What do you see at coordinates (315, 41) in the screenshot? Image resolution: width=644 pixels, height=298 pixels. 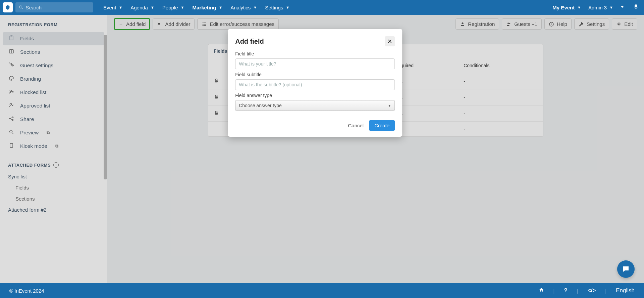 I see `modal-header: Add field ✕` at bounding box center [315, 41].